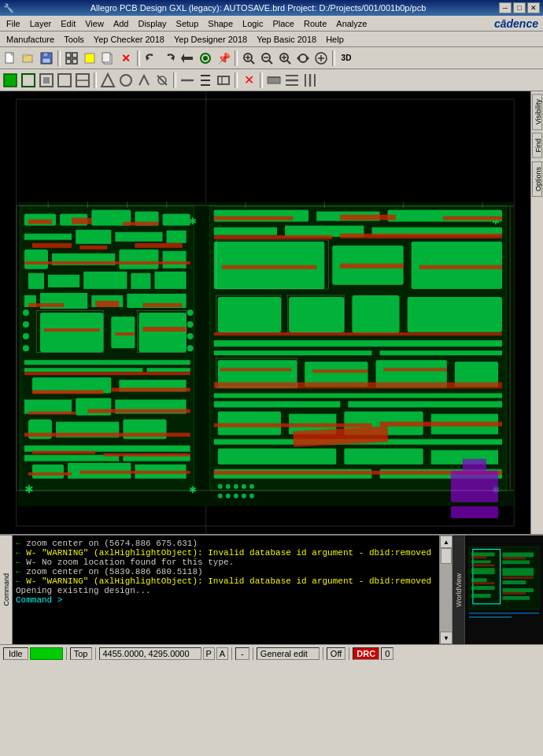 This screenshot has height=756, width=543. I want to click on menu-yep-checker: Yep Checker 2018, so click(129, 39).